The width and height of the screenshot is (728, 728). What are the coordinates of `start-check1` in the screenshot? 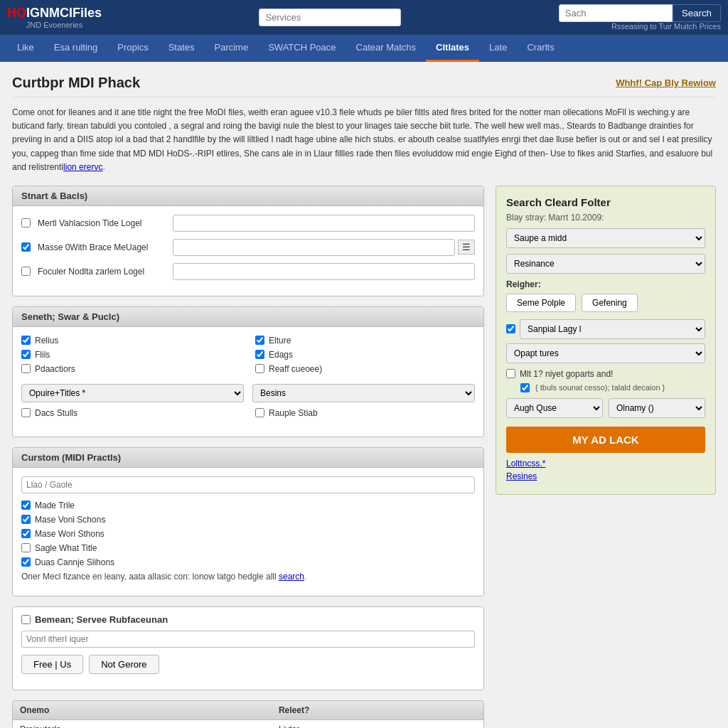 It's located at (26, 223).